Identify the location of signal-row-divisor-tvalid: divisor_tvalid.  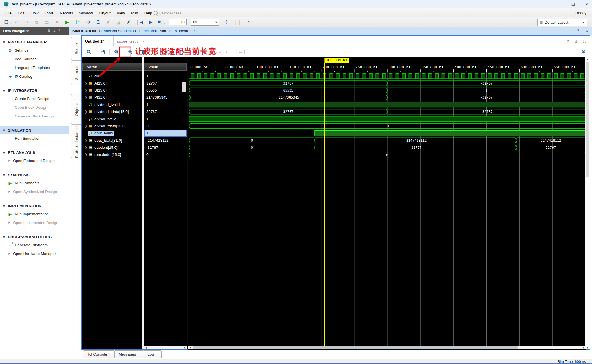
(112, 119).